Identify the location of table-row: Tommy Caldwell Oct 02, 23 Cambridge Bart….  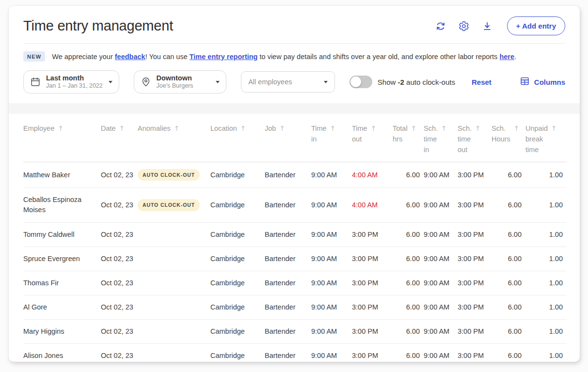
(295, 234).